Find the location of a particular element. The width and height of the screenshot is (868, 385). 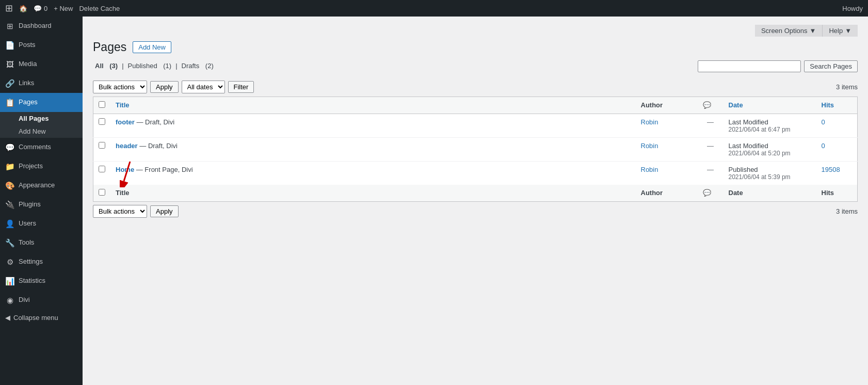

sidebar-item-statistics: 📊 Statistics is located at coordinates (41, 281).